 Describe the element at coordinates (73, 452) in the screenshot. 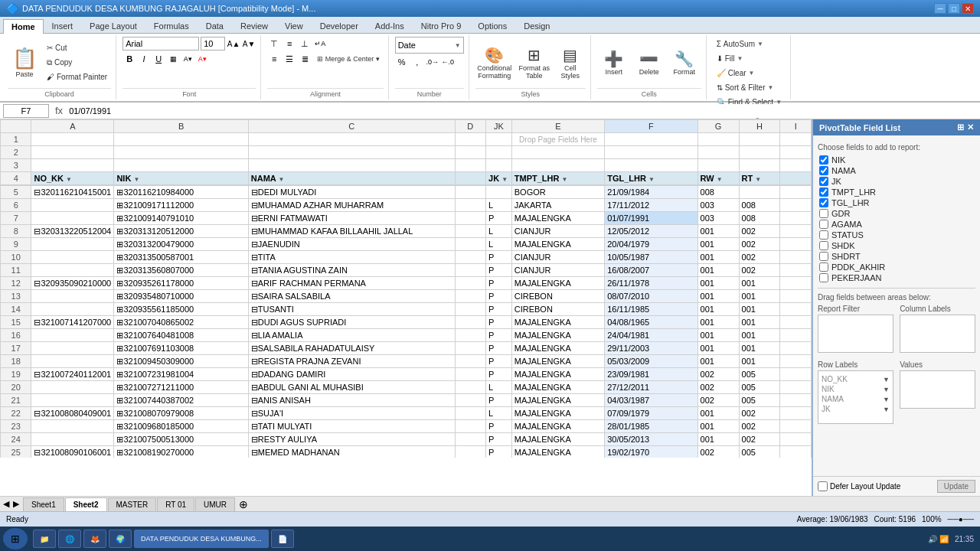

I see `no-kk-cell: ⊟321008090106001` at that location.